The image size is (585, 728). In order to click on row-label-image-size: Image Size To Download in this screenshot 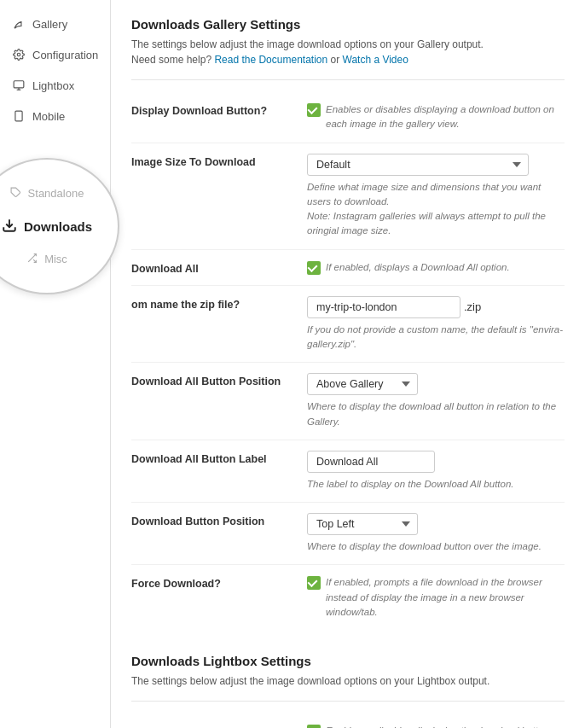, I will do `click(212, 160)`.